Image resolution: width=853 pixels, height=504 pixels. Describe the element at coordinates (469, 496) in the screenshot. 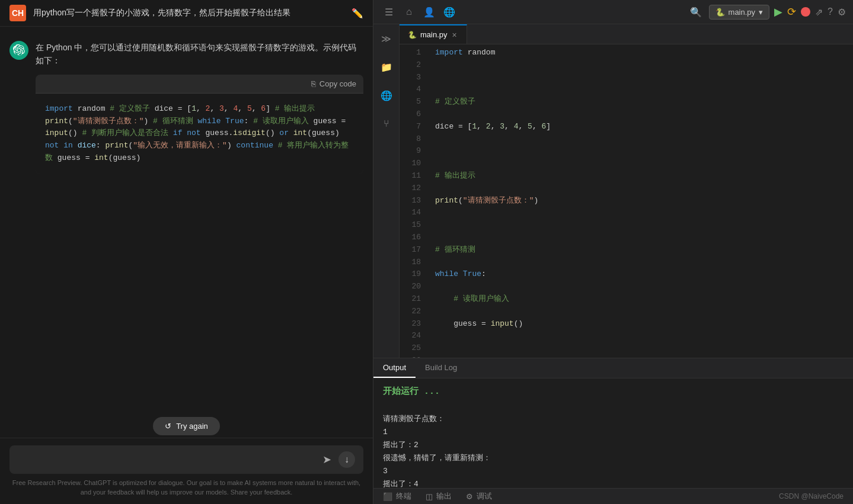

I see `debug-icon: ⚙` at that location.